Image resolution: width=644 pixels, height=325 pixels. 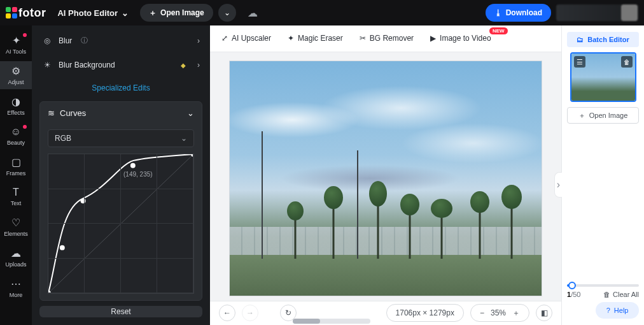 What do you see at coordinates (227, 13) in the screenshot?
I see `open-image-more-button: ⌄` at bounding box center [227, 13].